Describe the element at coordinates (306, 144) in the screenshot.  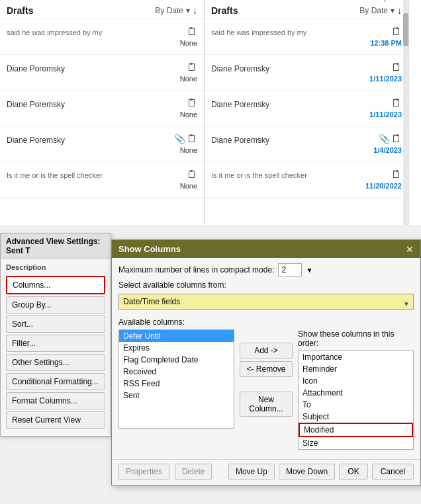
I see `list-item: Diane Poremsky 📎 🗒 1/4/2023` at that location.